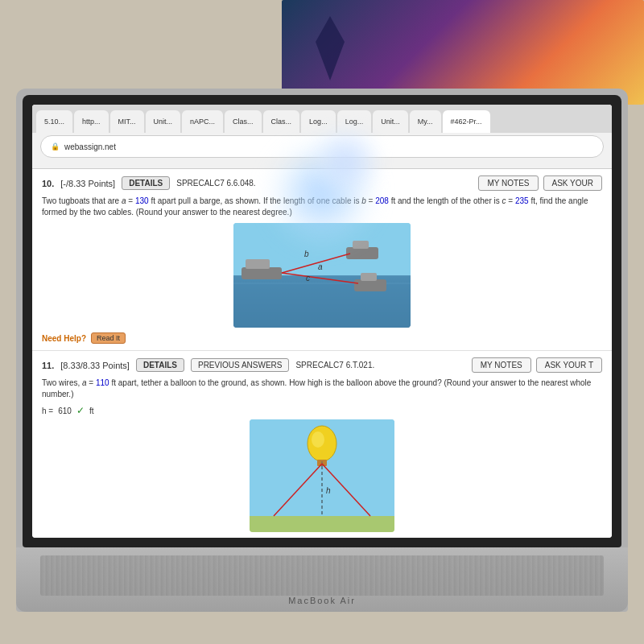 This screenshot has width=644, height=644. What do you see at coordinates (203, 122) in the screenshot?
I see `tab-apc: nAPC...` at bounding box center [203, 122].